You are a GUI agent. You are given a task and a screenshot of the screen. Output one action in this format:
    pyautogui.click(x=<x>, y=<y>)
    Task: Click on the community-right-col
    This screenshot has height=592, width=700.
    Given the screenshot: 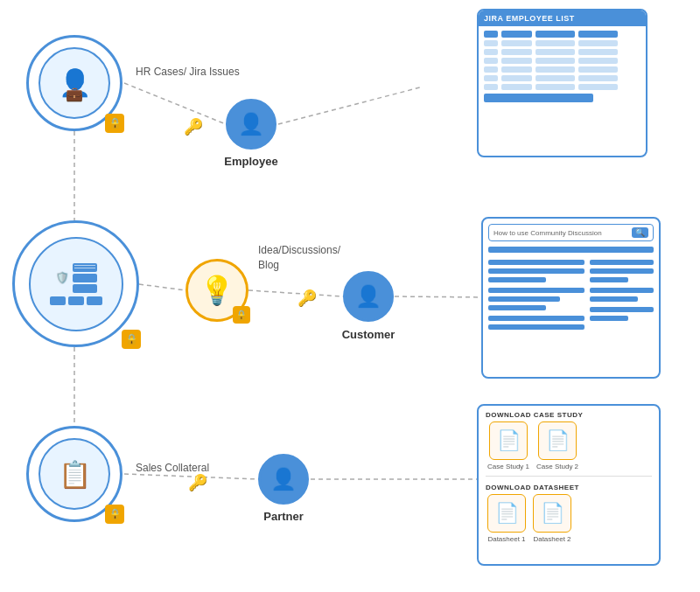 What is the action you would take?
    pyautogui.click(x=621, y=296)
    